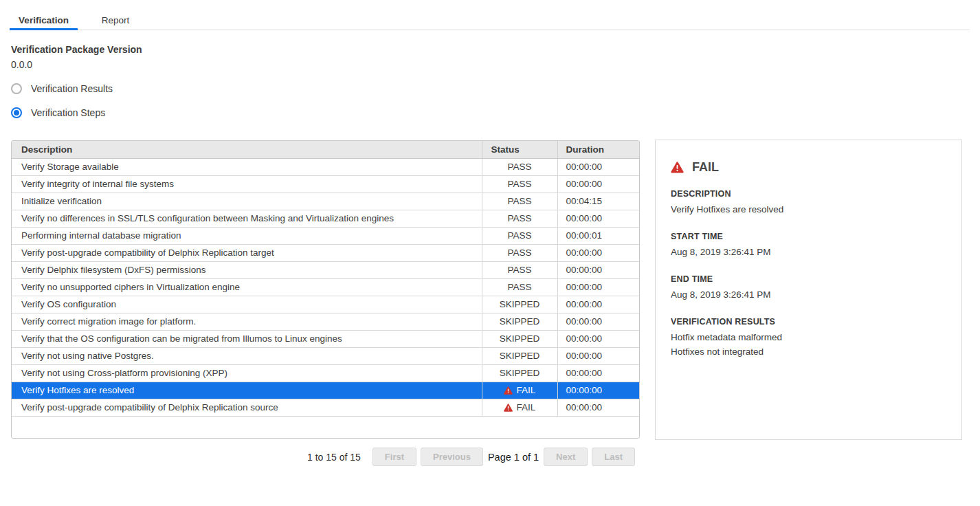 The width and height of the screenshot is (980, 506). Describe the element at coordinates (473, 456) in the screenshot. I see `pagination: 1 to 15 of 15 First Previous Page 1 of 1…` at that location.